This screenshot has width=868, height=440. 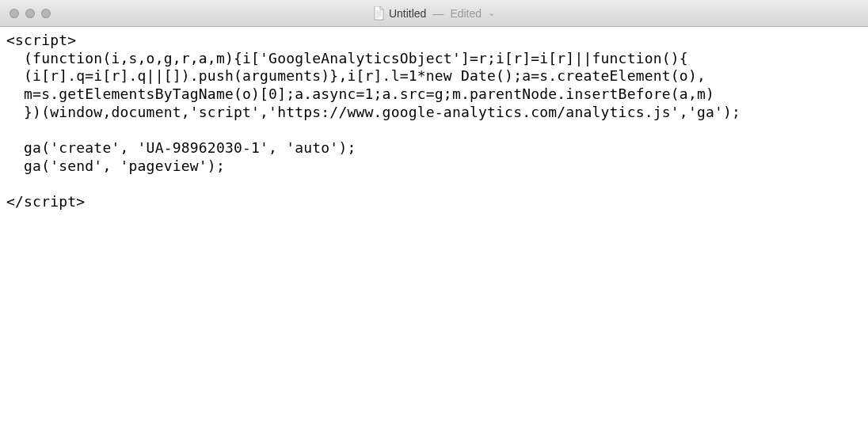 What do you see at coordinates (466, 13) in the screenshot?
I see `window-title-edited: Edited` at bounding box center [466, 13].